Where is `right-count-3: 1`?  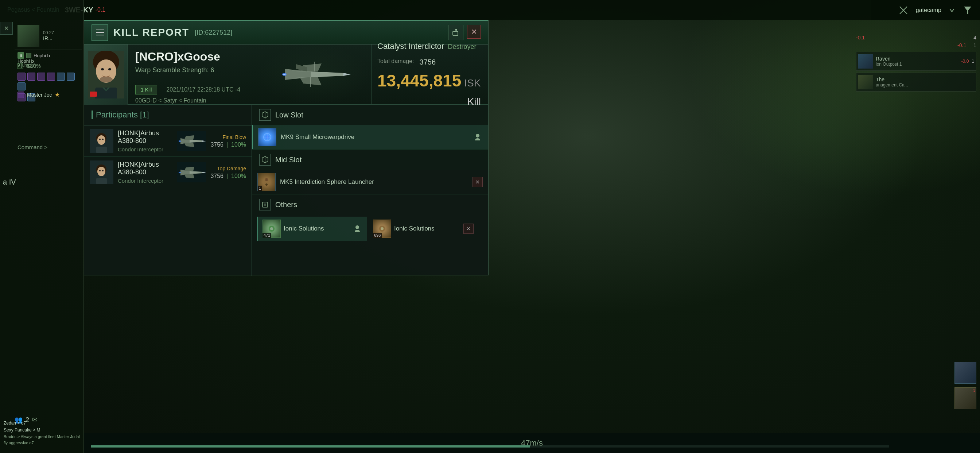 right-count-3: 1 is located at coordinates (973, 61).